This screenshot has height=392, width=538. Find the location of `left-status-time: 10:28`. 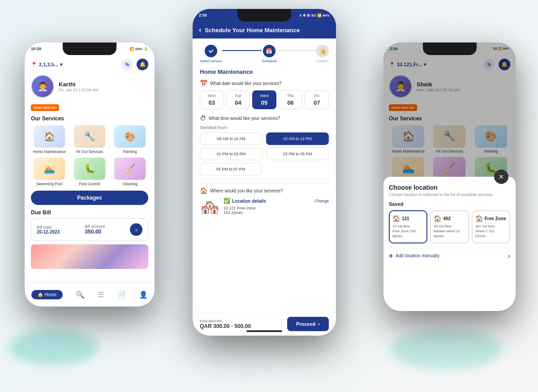

left-status-time: 10:28 is located at coordinates (36, 49).